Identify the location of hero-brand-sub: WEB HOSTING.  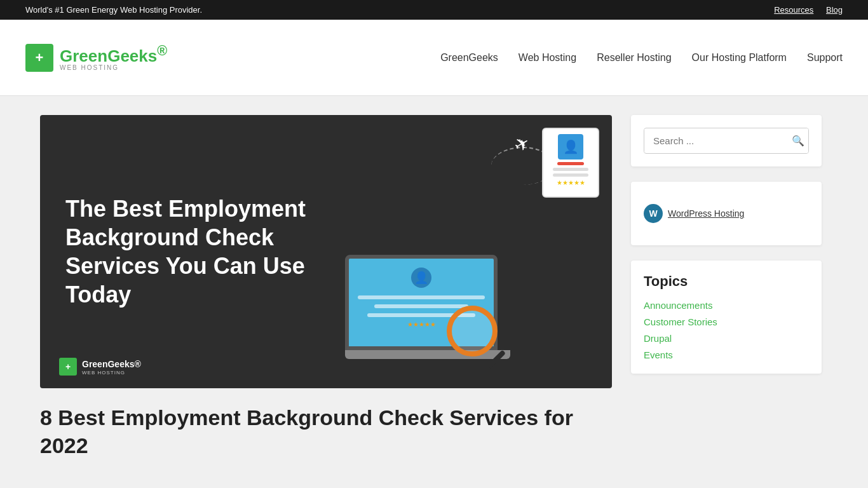
(112, 372).